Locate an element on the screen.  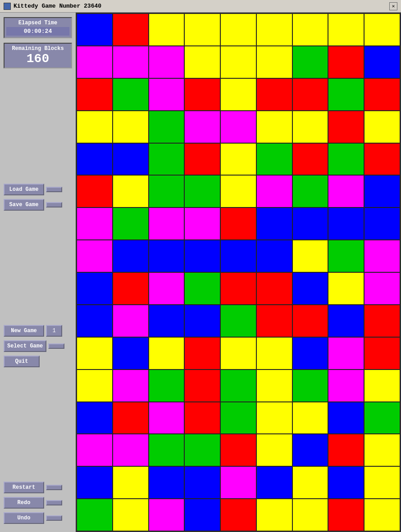
save-game-button: Save Game is located at coordinates (24, 205).